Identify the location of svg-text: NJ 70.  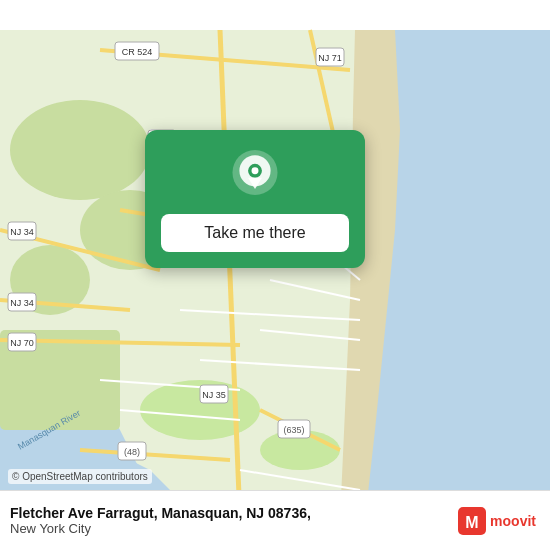
(22, 343).